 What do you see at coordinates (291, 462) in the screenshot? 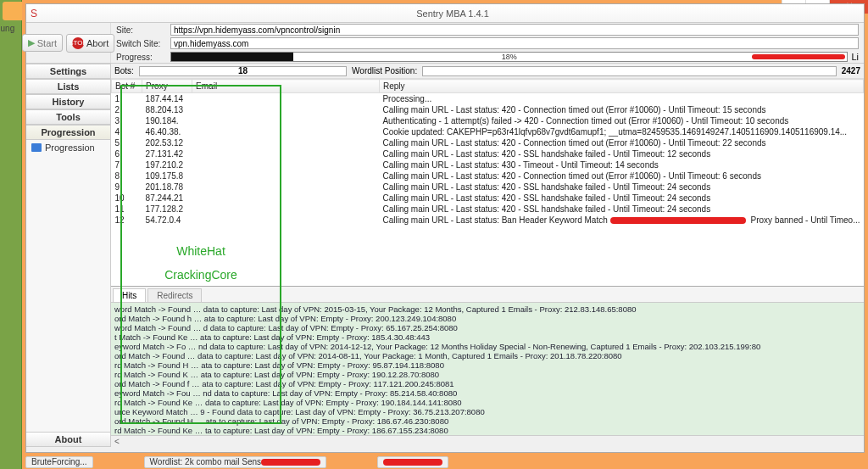
I see `redacted-status` at bounding box center [291, 462].